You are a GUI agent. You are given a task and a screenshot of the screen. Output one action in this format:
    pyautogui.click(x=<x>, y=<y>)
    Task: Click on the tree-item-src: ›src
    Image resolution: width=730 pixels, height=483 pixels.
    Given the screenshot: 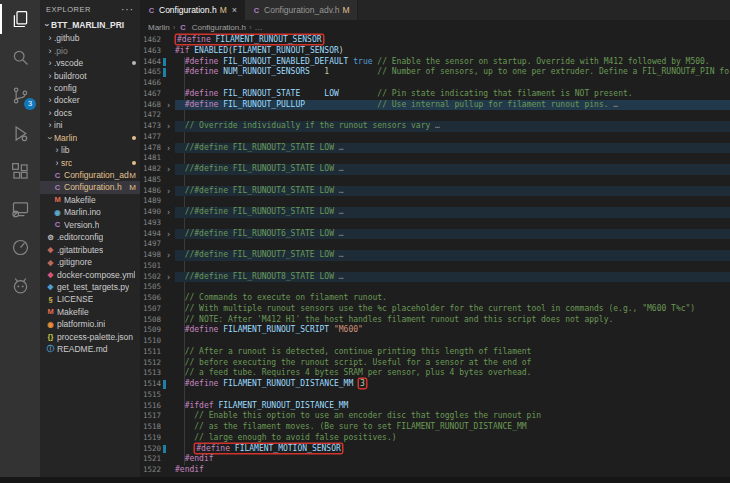 What is the action you would take?
    pyautogui.click(x=90, y=162)
    